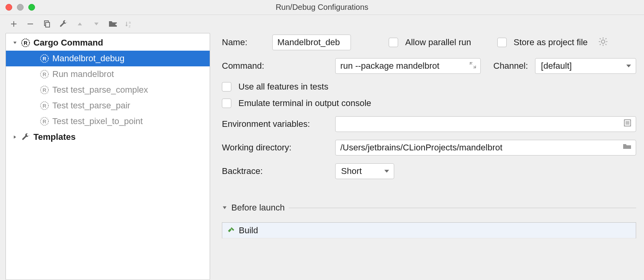 The width and height of the screenshot is (644, 280). I want to click on folder-move-icon, so click(113, 24).